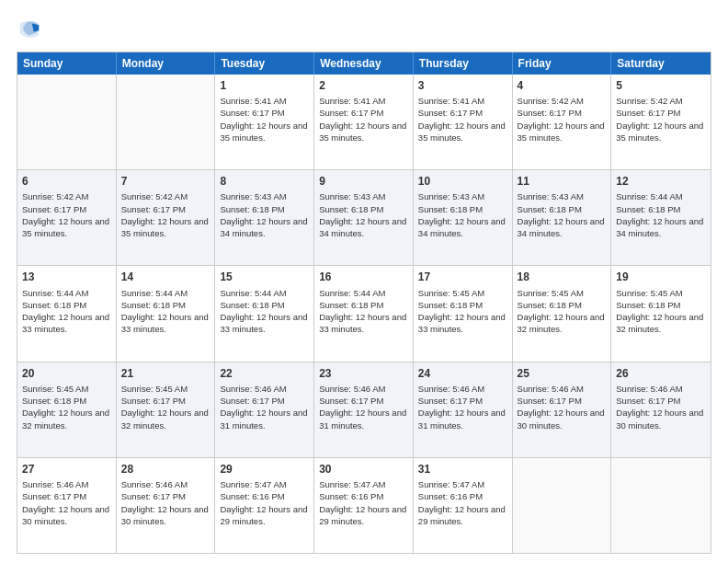 This screenshot has height=563, width=728. I want to click on calendar-cell: 28Sunrise: 5:46 AM Sunset: 6:17 PM Dayli…, so click(166, 506).